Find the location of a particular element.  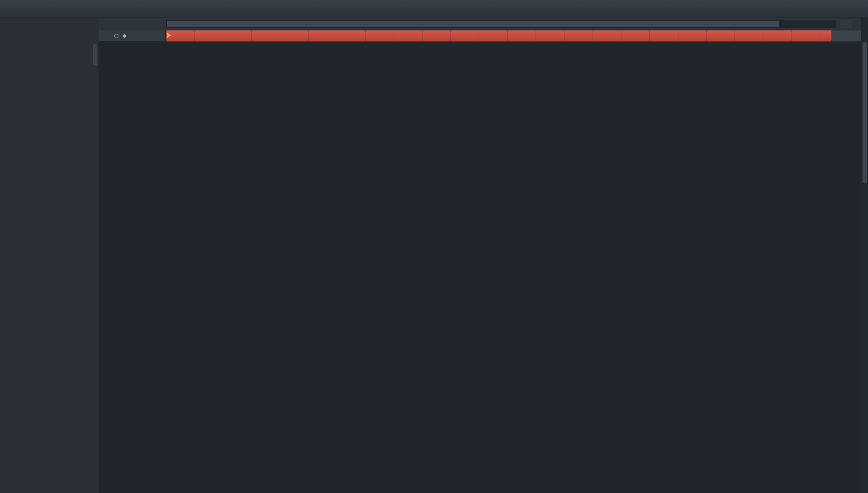

scroll-right-button is located at coordinates (846, 24).